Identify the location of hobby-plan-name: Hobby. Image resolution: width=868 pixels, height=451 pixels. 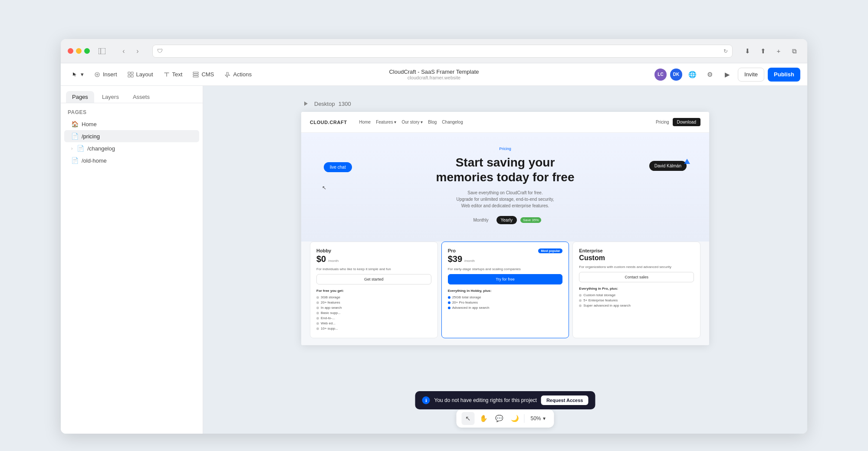
(374, 251).